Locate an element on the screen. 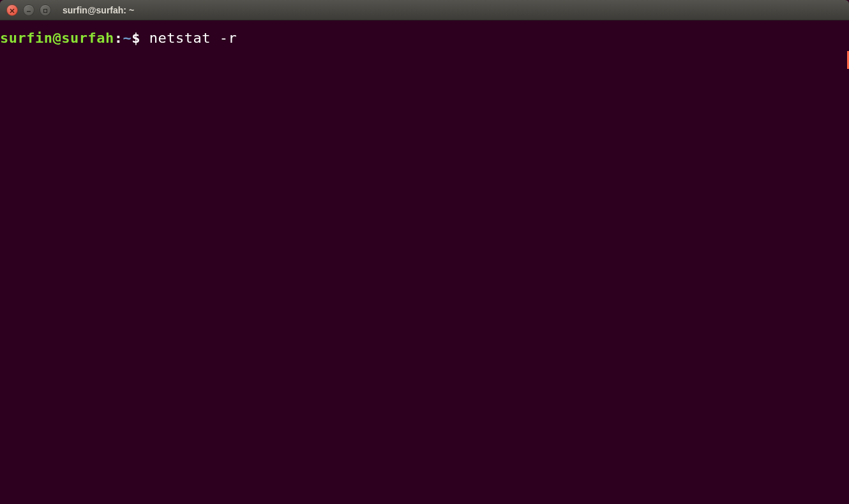 This screenshot has width=849, height=504. window-controls is located at coordinates (29, 10).